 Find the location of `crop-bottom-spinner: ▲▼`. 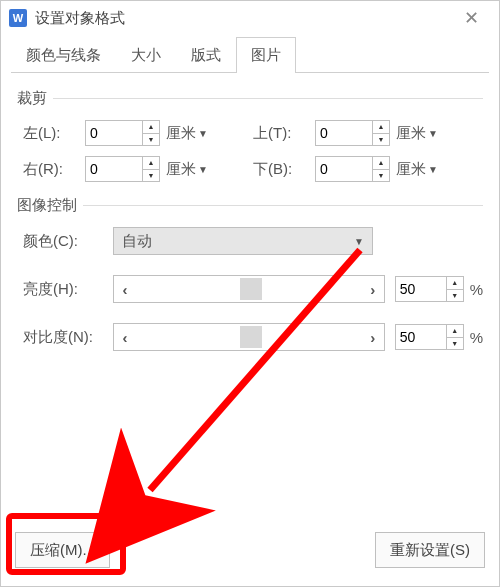

crop-bottom-spinner: ▲▼ is located at coordinates (352, 169).